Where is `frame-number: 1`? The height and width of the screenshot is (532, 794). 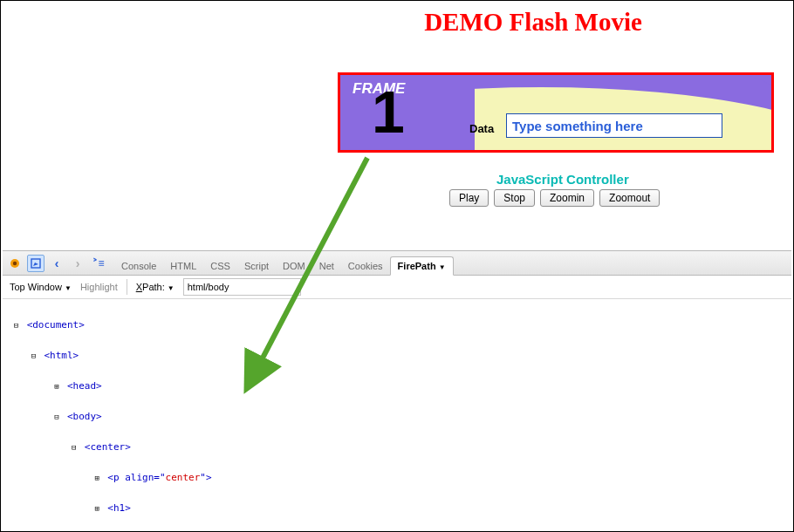
frame-number: 1 is located at coordinates (388, 112).